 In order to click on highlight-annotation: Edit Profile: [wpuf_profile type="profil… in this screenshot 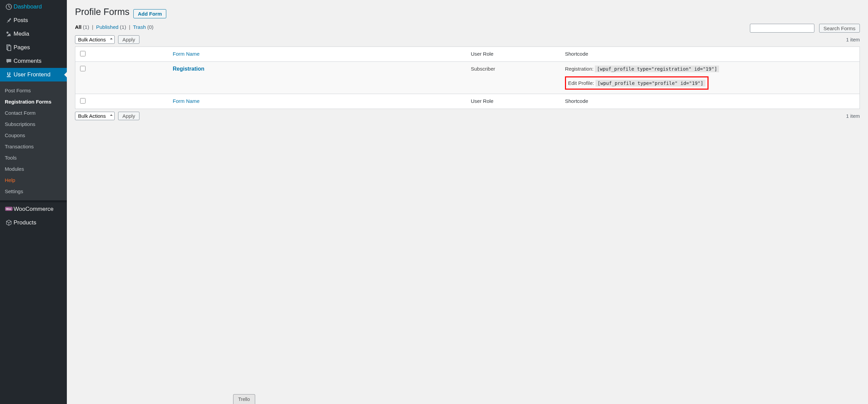, I will do `click(637, 83)`.